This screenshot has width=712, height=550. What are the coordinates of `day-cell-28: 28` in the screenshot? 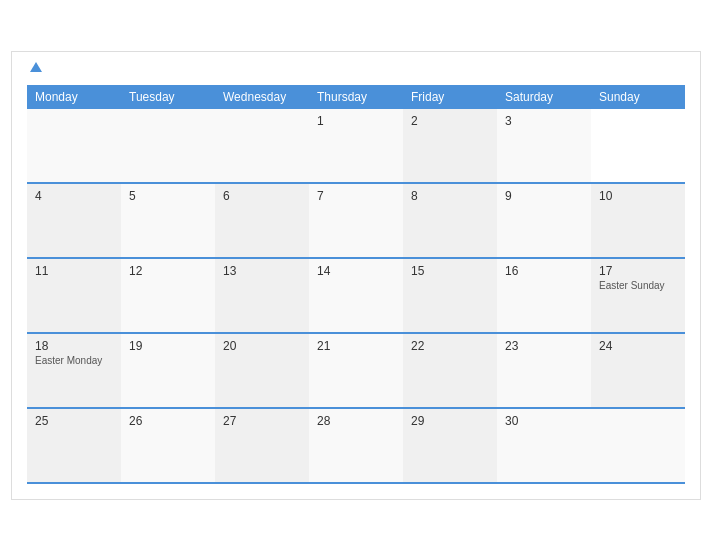 It's located at (356, 446).